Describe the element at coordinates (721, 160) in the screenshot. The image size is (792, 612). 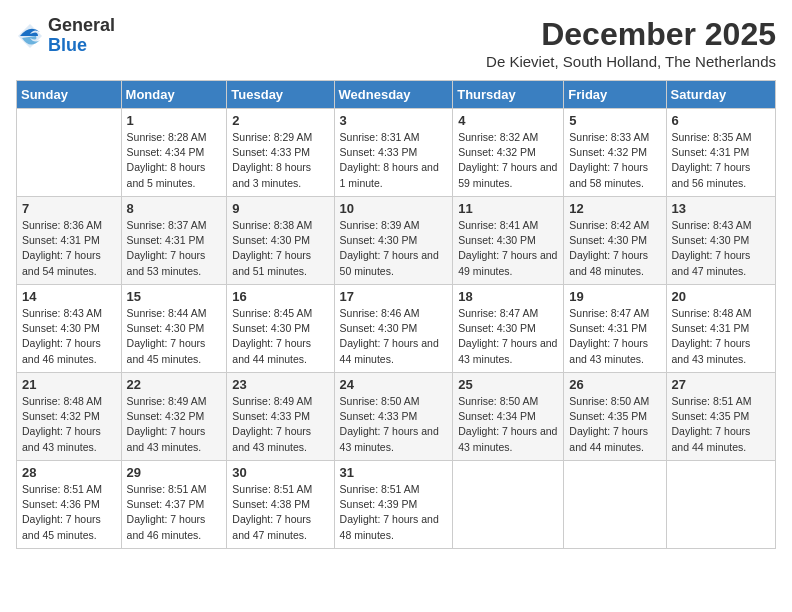
I see `day-info: Sunrise: 8:35 AMSunset: 4:31 PMDaylight:…` at that location.